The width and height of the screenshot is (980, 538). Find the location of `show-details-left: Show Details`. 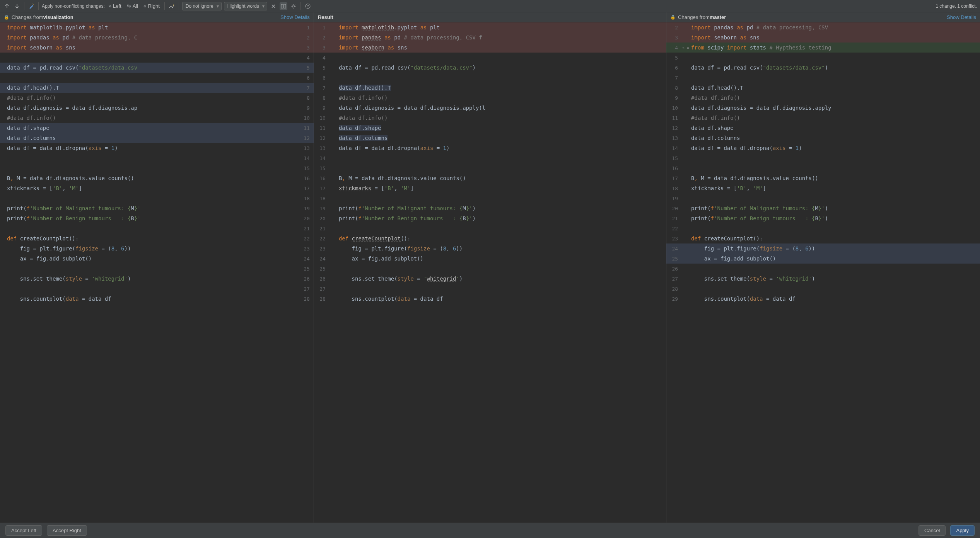

show-details-left: Show Details is located at coordinates (295, 17).